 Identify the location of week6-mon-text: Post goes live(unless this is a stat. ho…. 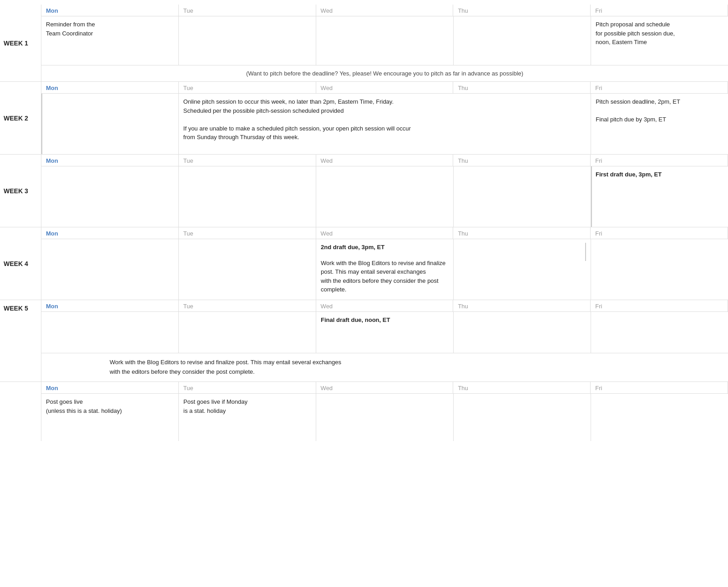
(84, 406).